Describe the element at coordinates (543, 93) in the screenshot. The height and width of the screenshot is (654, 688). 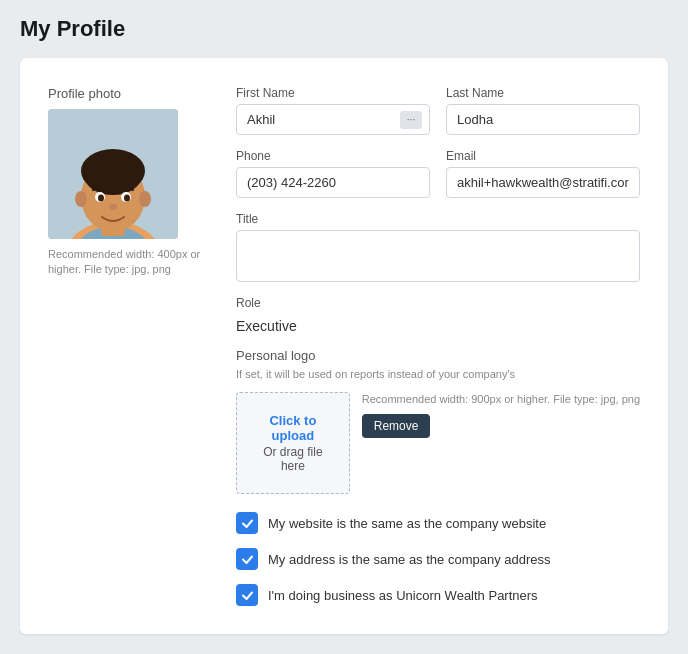
I see `last-name-label: Last Name` at that location.